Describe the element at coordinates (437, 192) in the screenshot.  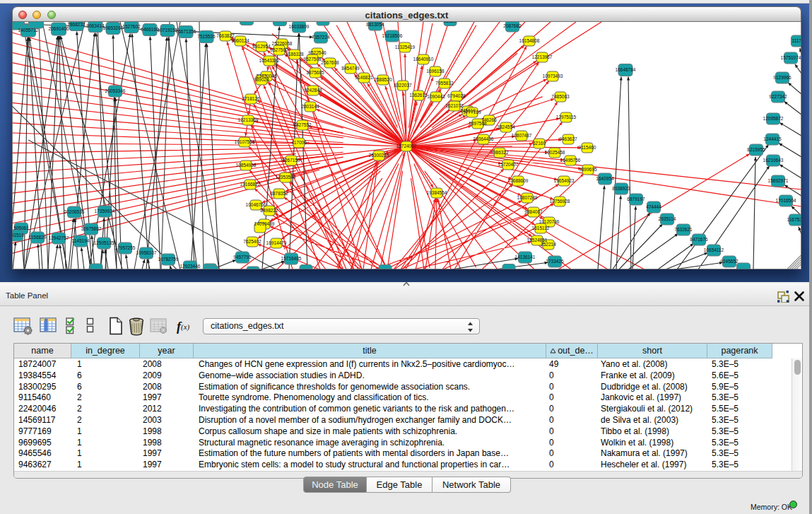
I see `svg-text: 19384554` at that location.